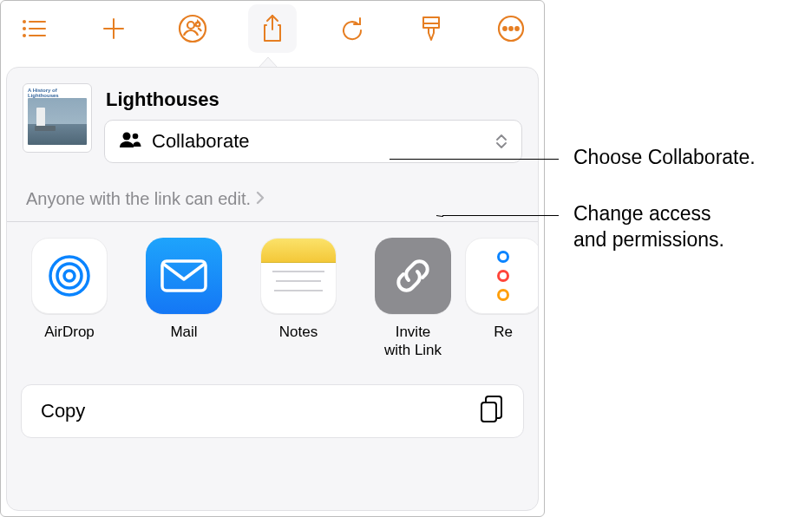 This screenshot has width=812, height=517. I want to click on permissions-text: Anyone with the link can edit., so click(139, 200).